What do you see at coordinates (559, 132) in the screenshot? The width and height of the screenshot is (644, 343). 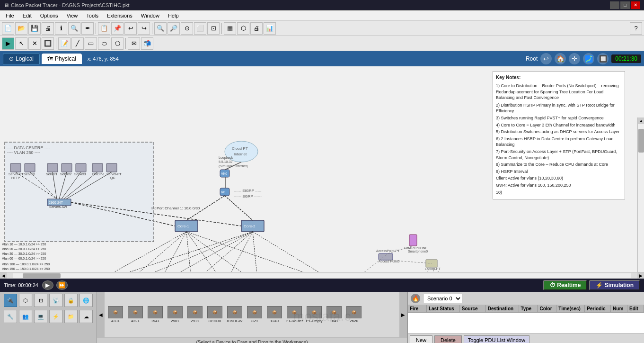 I see `note-5: 5) Distribution Switches acting as DHCP …` at bounding box center [559, 132].